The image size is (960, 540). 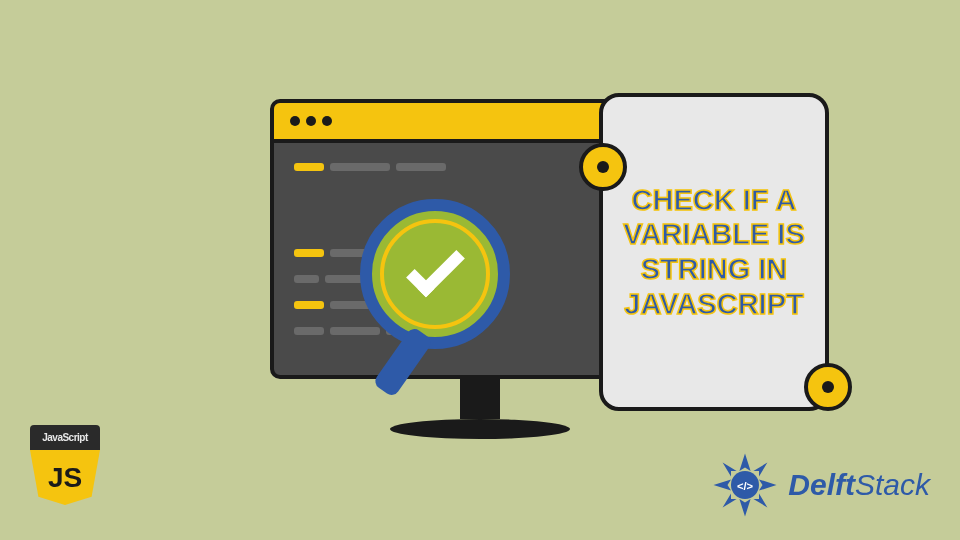 I want to click on brand-light: Stack, so click(x=892, y=484).